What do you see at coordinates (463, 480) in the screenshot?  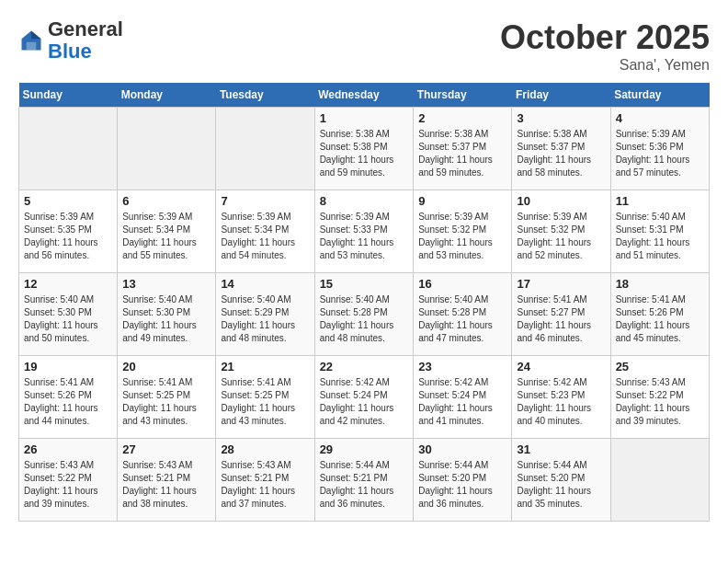 I see `calendar-cell: 30Sunrise: 5:44 AM Sunset: 5:20 PM Dayli…` at bounding box center [463, 480].